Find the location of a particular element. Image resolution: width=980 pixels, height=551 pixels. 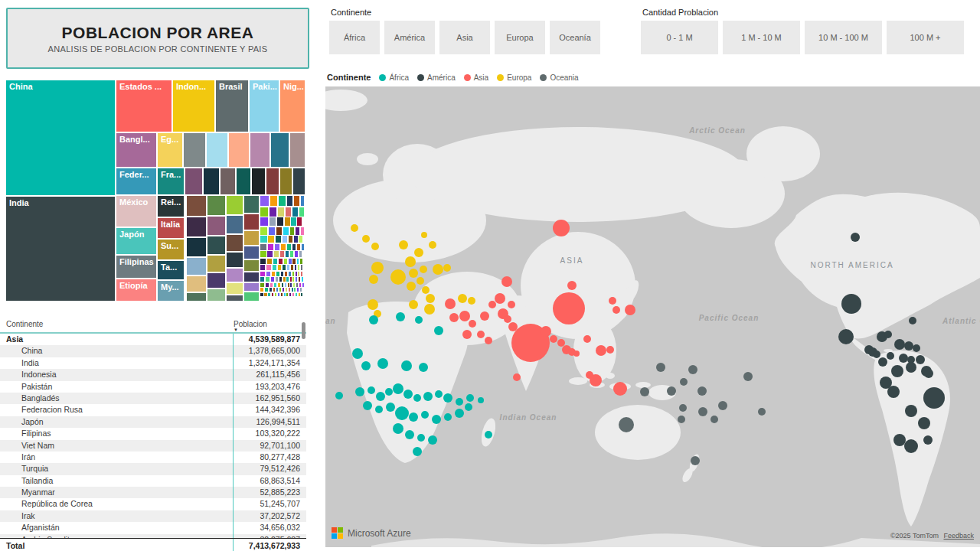

treemap-tile-italia: Italia is located at coordinates (171, 228).